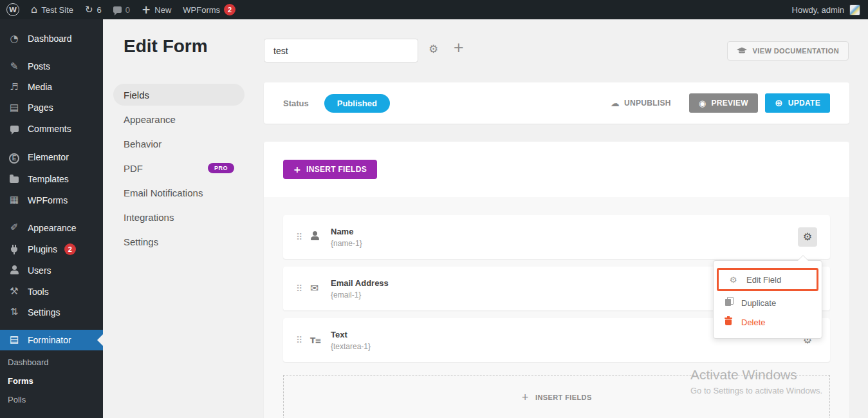  What do you see at coordinates (179, 193) in the screenshot?
I see `tab-email-notifications: Email Notifications` at bounding box center [179, 193].